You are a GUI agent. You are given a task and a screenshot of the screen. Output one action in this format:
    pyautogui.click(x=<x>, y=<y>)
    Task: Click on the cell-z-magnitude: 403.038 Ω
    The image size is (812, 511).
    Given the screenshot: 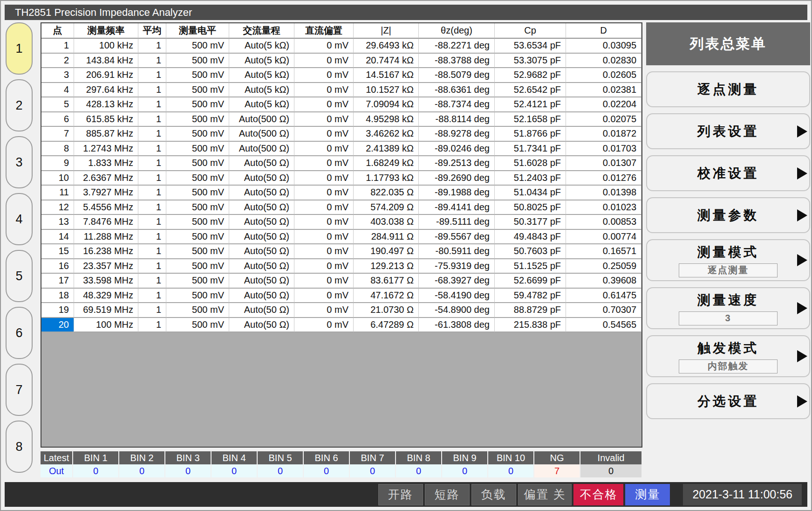 What is the action you would take?
    pyautogui.click(x=386, y=222)
    